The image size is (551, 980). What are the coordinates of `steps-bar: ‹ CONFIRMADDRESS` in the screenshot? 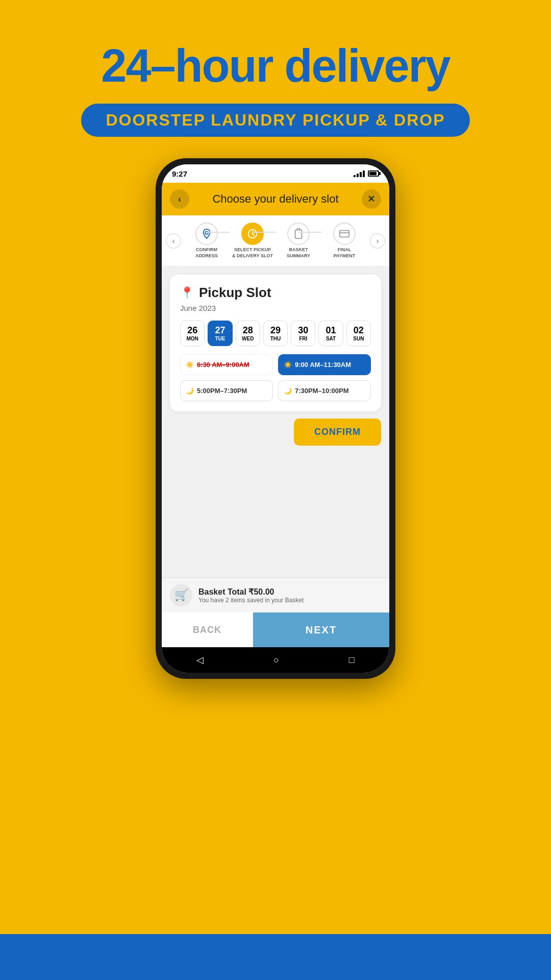 It's located at (276, 241).